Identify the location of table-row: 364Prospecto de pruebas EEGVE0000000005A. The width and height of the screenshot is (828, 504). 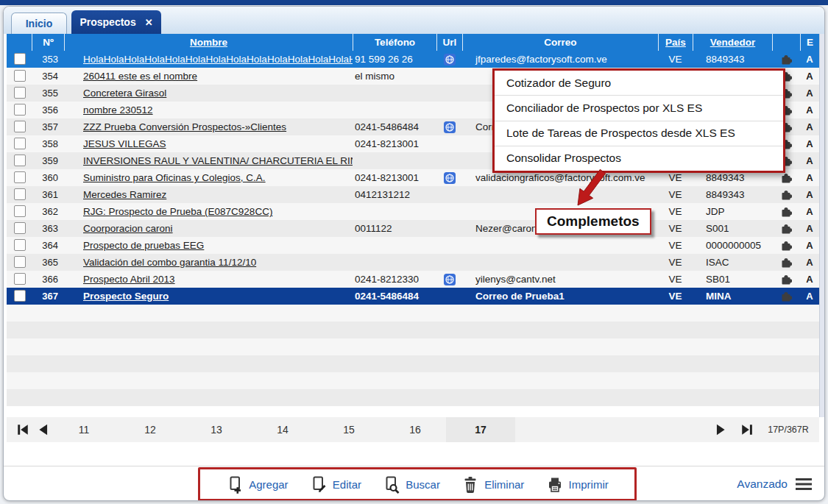
(413, 246).